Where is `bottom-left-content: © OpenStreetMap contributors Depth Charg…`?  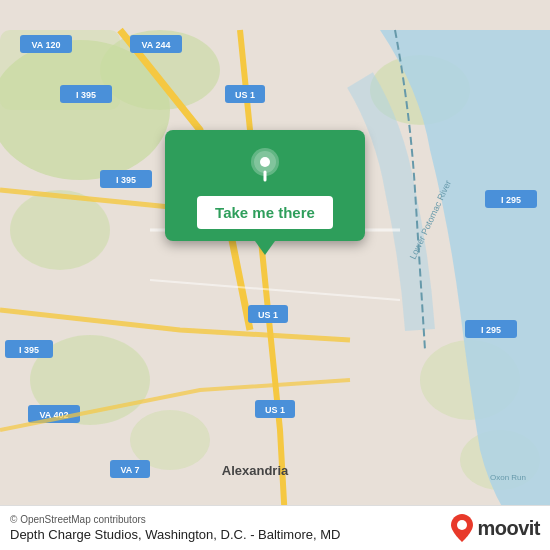
bottom-left-content: © OpenStreetMap contributors Depth Charg… is located at coordinates (175, 528).